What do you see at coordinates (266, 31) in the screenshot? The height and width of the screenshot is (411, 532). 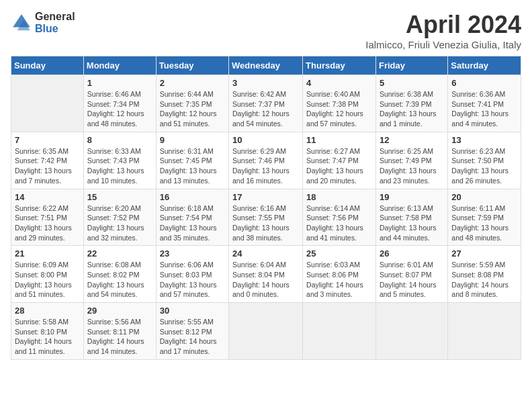 I see `header: General Blue April 2024 Ialmicco, Friuli…` at bounding box center [266, 31].